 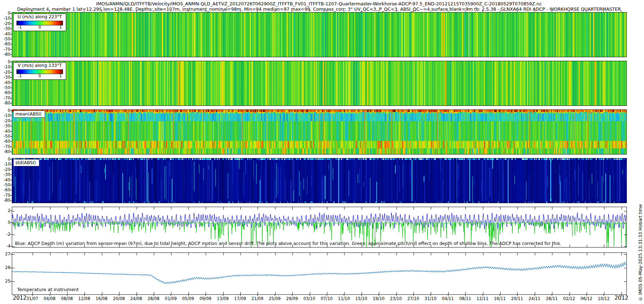 What do you see at coordinates (640, 252) in the screenshot?
I see `copyright-vertical-text: © IMOS 05-May-2025 13:31:33 Hobart time` at bounding box center [640, 252].